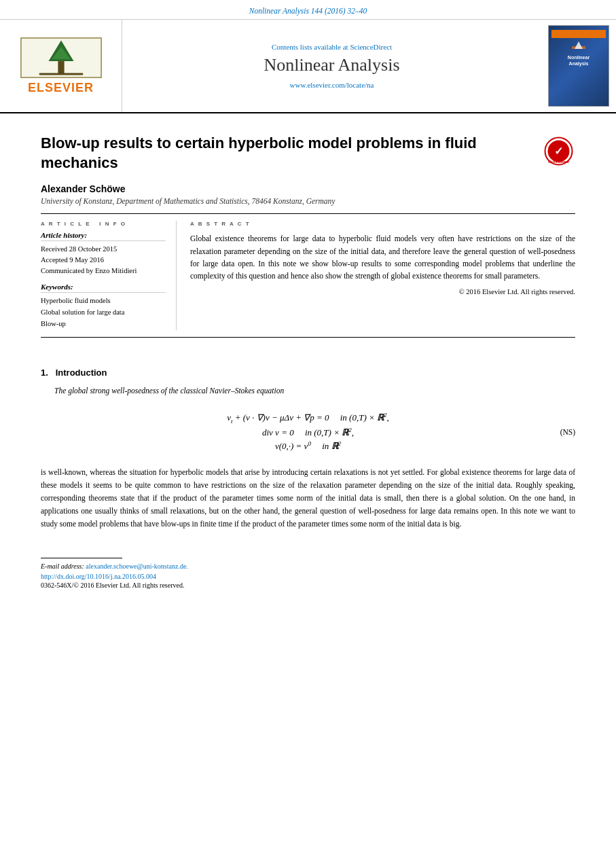 The width and height of the screenshot is (616, 841). What do you see at coordinates (308, 213) in the screenshot?
I see `divider-after-affiliation` at bounding box center [308, 213].